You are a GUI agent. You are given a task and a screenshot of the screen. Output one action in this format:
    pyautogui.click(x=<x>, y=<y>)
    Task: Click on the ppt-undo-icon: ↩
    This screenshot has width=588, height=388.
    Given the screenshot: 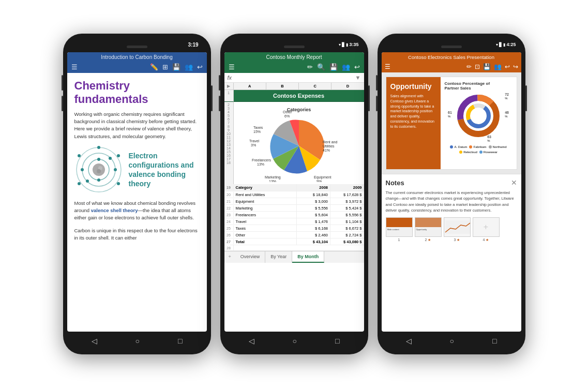 What is the action you would take?
    pyautogui.click(x=507, y=67)
    